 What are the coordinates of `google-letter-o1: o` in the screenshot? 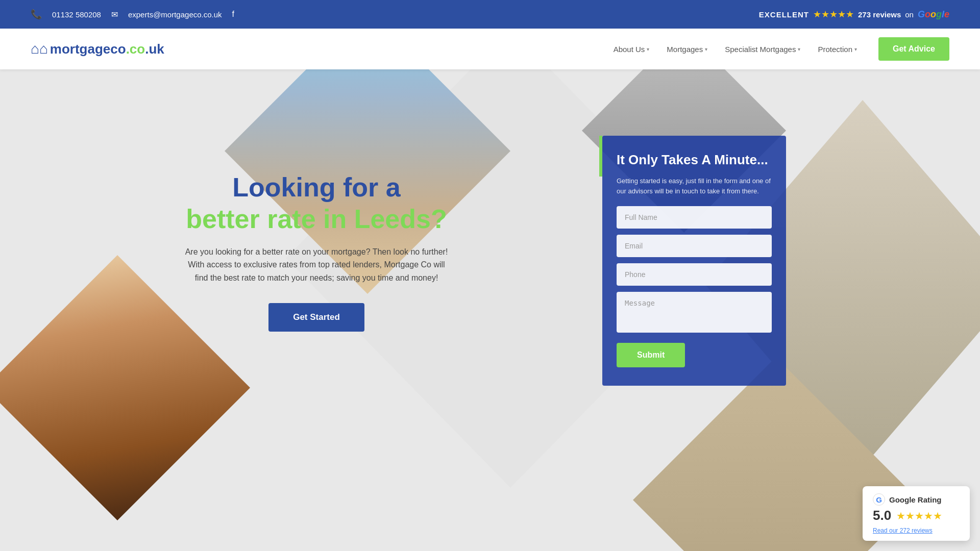 It's located at (928, 14).